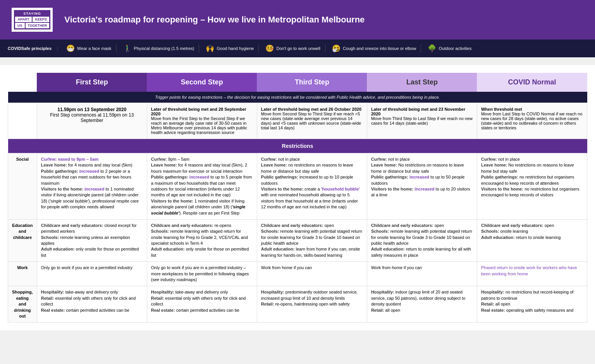 This screenshot has height=364, width=595. I want to click on date-normal-detail: Move from Last Step to COVID Normal if w…, so click(532, 121).